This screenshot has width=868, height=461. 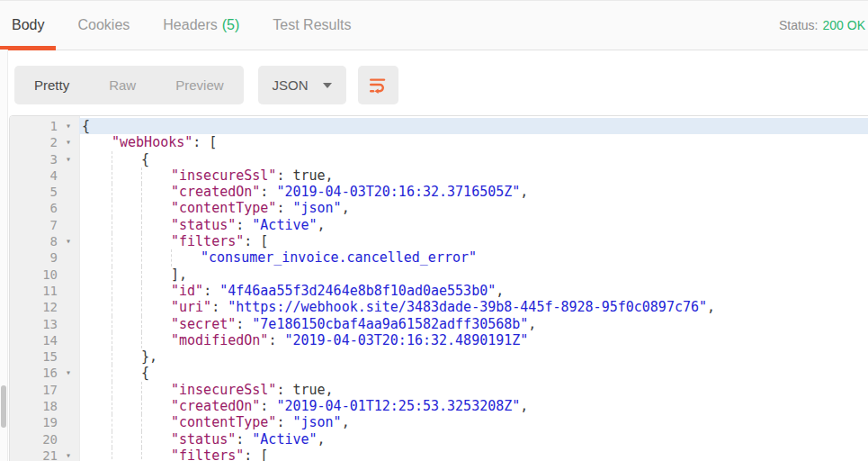 I want to click on view-mode-pretty: Pretty, so click(x=52, y=85).